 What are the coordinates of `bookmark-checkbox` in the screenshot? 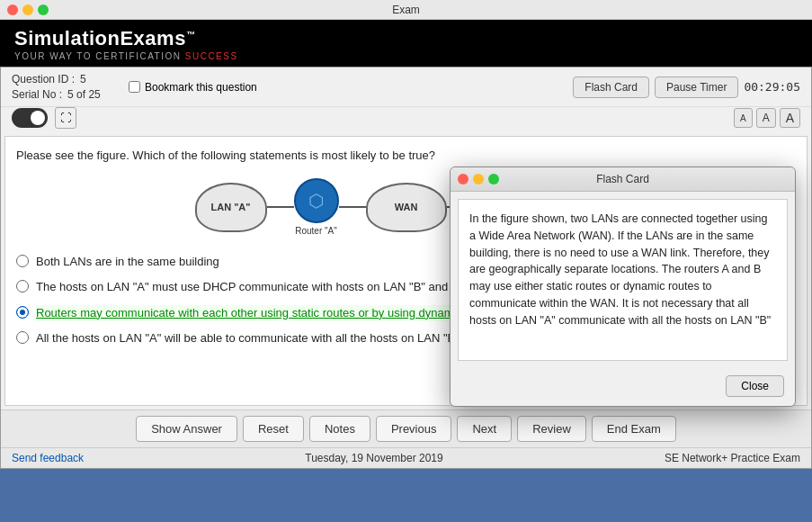 It's located at (135, 86).